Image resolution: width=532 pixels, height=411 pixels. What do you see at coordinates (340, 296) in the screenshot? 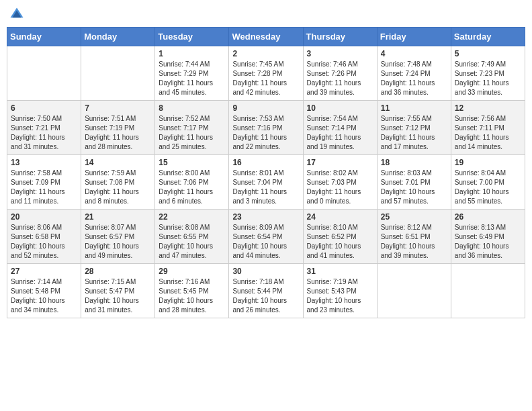
I see `day-info: Sunrise: 7:19 AMSunset: 5:43 PMDaylight:…` at bounding box center [340, 296].